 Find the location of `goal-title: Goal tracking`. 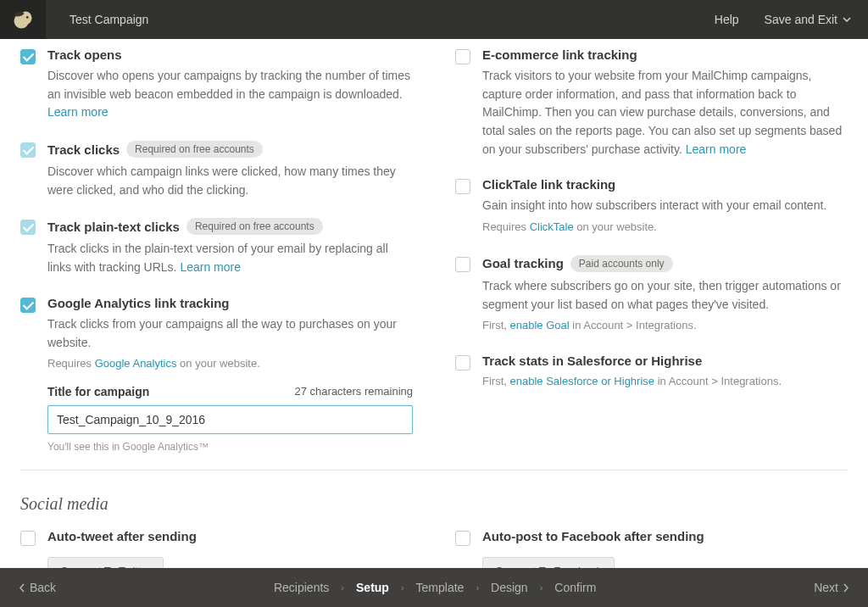

goal-title: Goal tracking is located at coordinates (523, 263).